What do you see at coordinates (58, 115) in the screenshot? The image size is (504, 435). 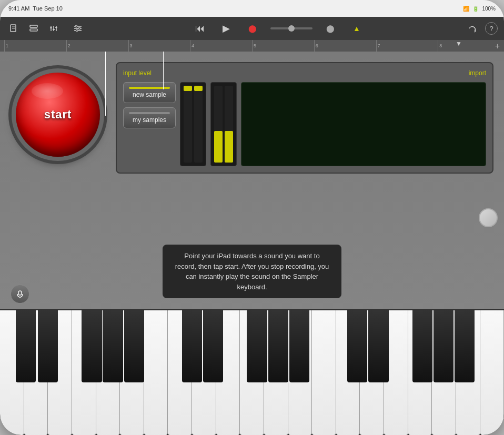 I see `start-label: start` at bounding box center [58, 115].